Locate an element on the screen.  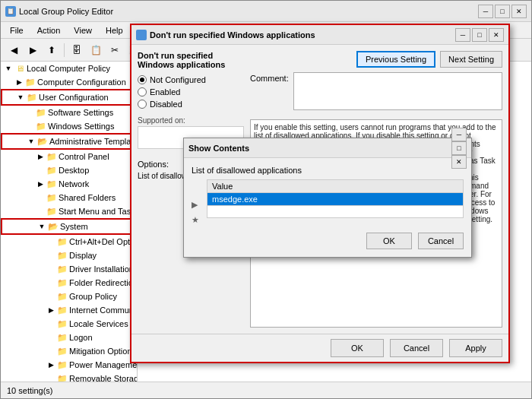
folder-button: 🗄 is located at coordinates (77, 50).